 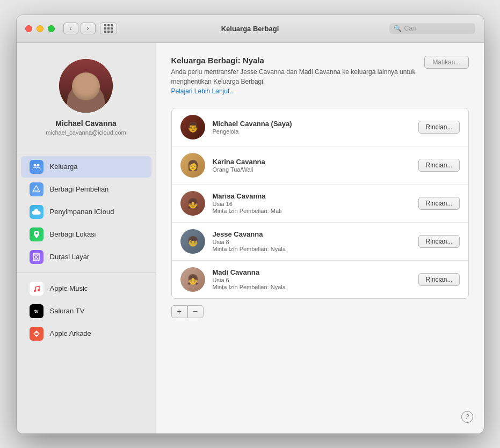 I want to click on member-name: Madi Cavanna, so click(x=312, y=273).